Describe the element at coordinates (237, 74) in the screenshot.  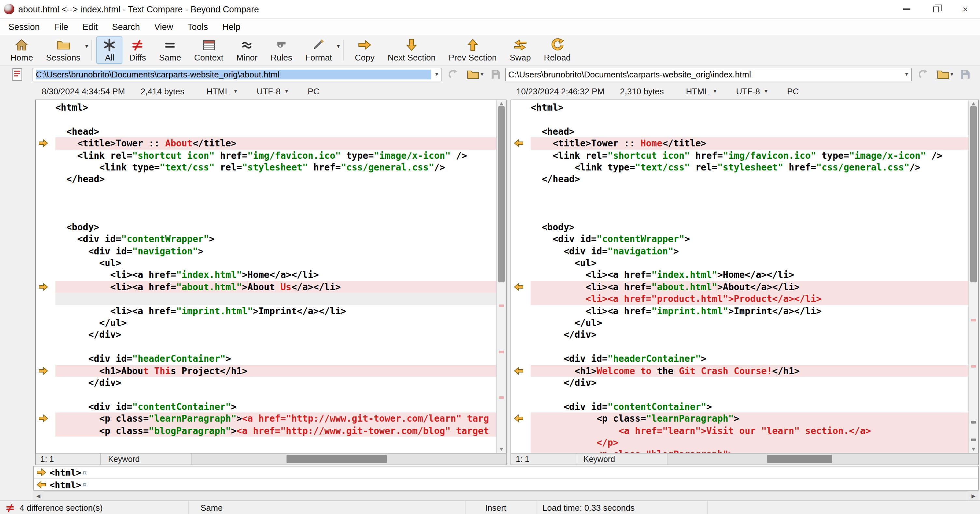
I see `left-path-input: C:\Users\brunobrito\Documents\carparts-w…` at that location.